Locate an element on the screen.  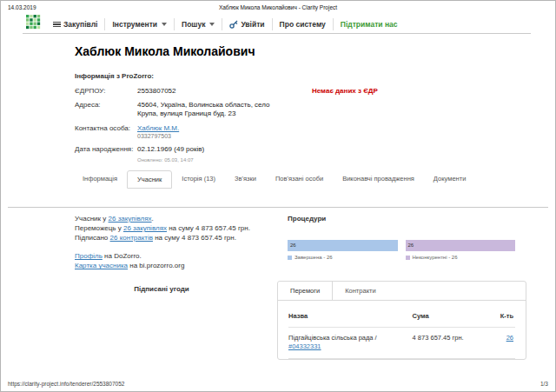
bi-prozorro-line: Картка учасника на bi.prozorro.org is located at coordinates (183, 266).